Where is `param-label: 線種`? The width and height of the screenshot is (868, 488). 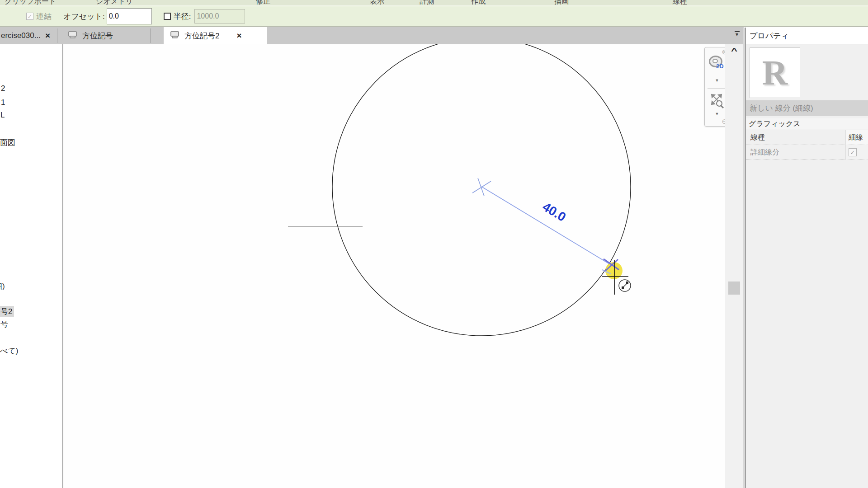
param-label: 線種 is located at coordinates (755, 137).